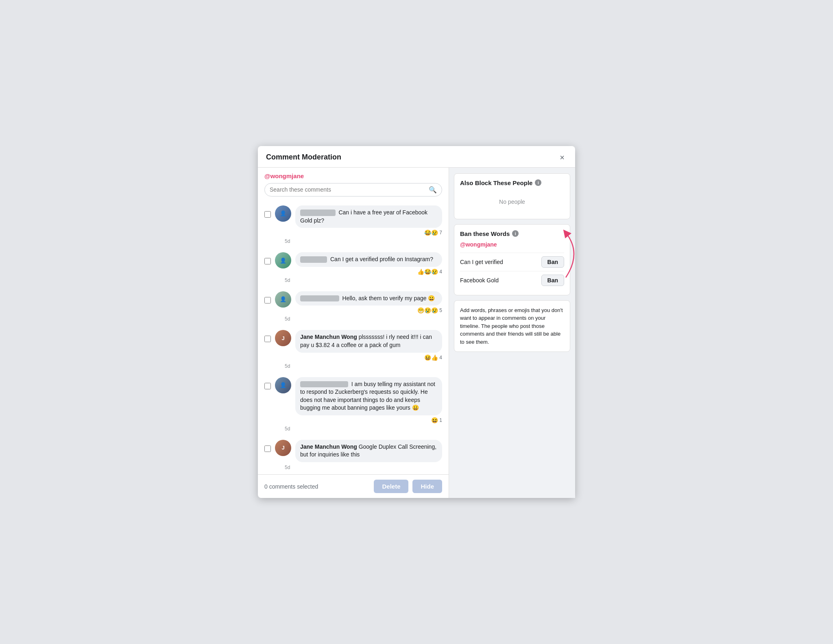 This screenshot has width=833, height=644. Describe the element at coordinates (324, 384) in the screenshot. I see `anon-name: ████ ████ ████` at that location.